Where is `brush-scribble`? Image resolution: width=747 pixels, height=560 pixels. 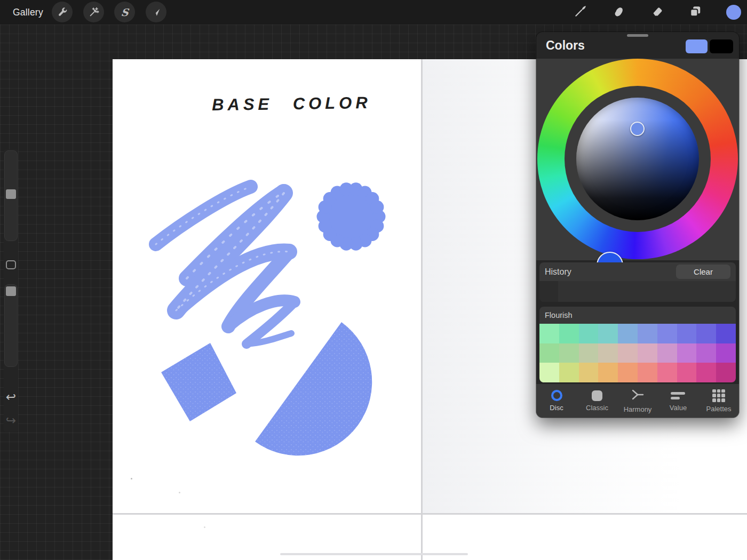
brush-scribble is located at coordinates (225, 266).